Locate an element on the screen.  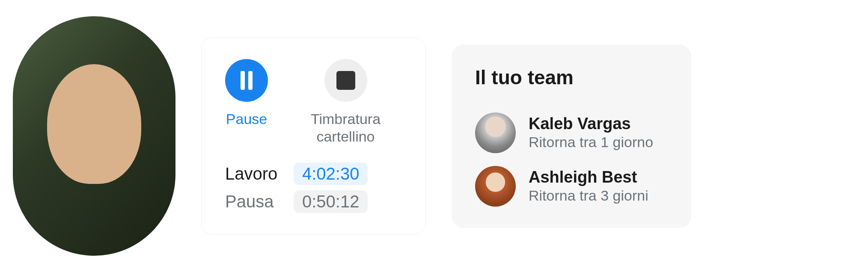
pause-icon is located at coordinates (247, 80).